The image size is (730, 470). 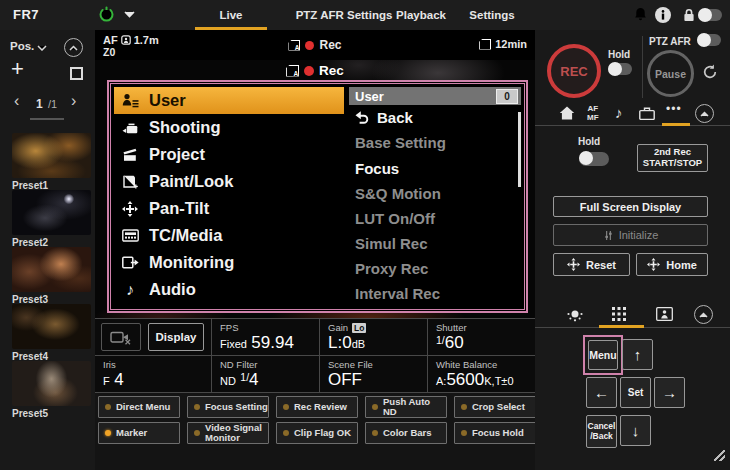 I want to click on menu-item-label: User, so click(x=168, y=100).